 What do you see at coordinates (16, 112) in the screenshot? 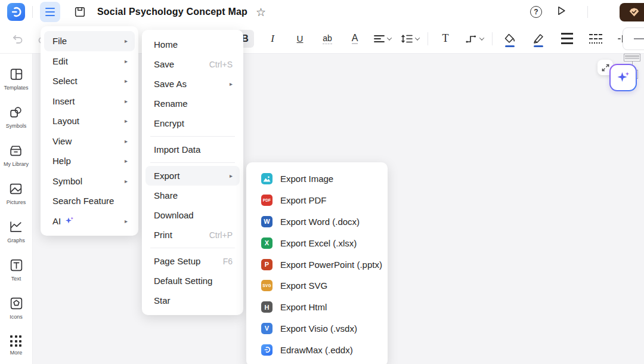
I see `symbols-icon` at bounding box center [16, 112].